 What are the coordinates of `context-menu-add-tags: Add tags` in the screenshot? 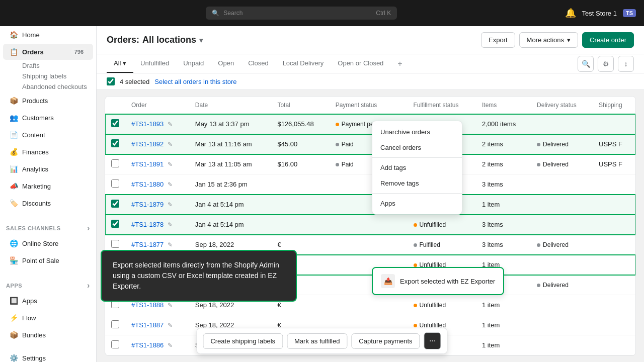 It's located at (417, 168).